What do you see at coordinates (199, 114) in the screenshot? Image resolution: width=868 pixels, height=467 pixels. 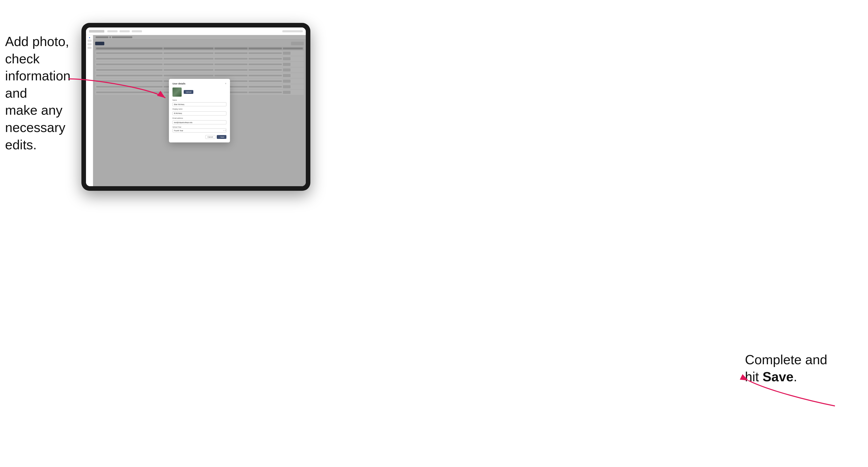 I see `display-name-input` at bounding box center [199, 114].